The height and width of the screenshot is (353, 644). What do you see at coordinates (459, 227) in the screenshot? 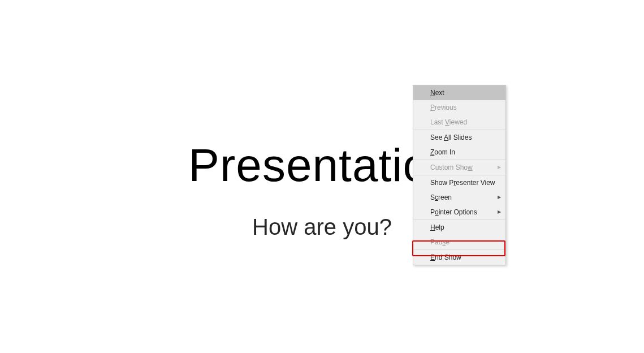
I see `menu-item-help: Help` at bounding box center [459, 227].